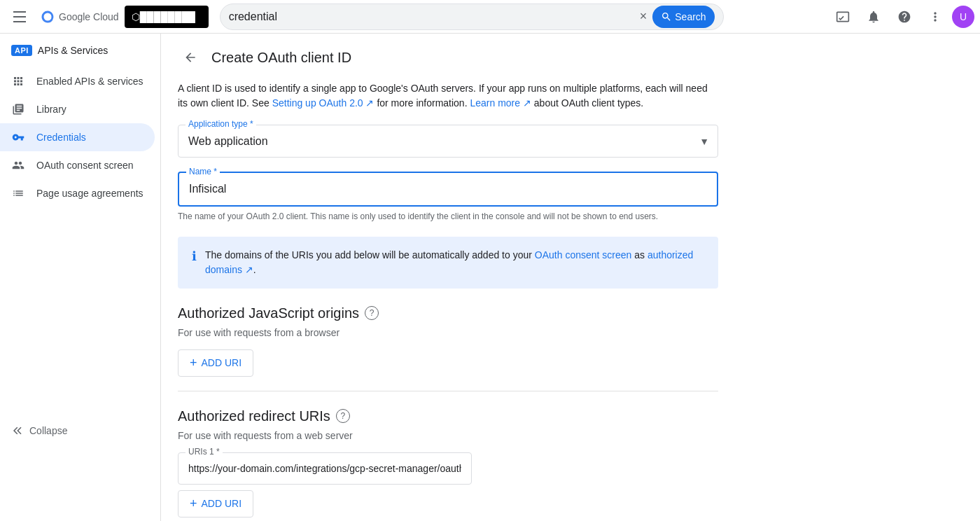 This screenshot has width=980, height=521. What do you see at coordinates (448, 141) in the screenshot?
I see `application-type-select: Web application iOS Android Desktop app …` at bounding box center [448, 141].